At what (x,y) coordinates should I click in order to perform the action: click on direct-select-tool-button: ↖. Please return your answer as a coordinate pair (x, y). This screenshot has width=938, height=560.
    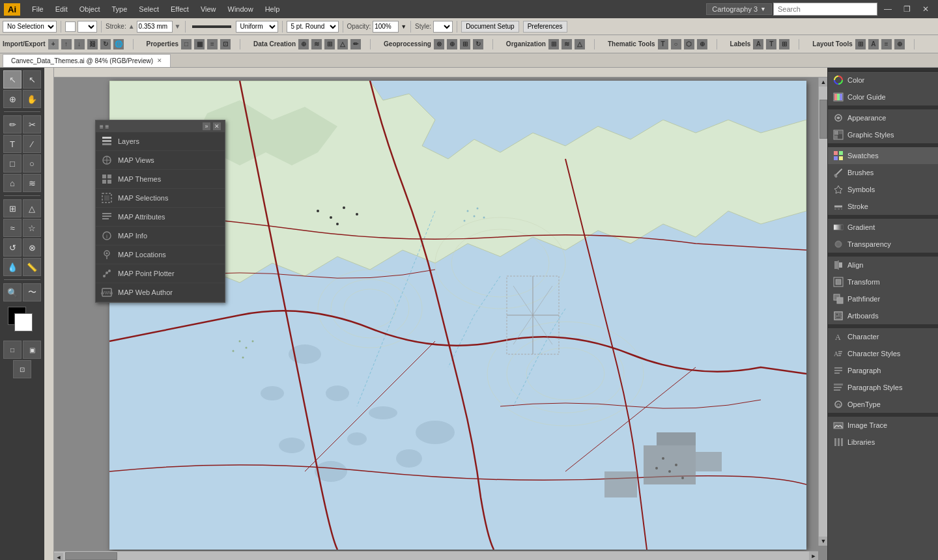
    Looking at the image, I should click on (32, 79).